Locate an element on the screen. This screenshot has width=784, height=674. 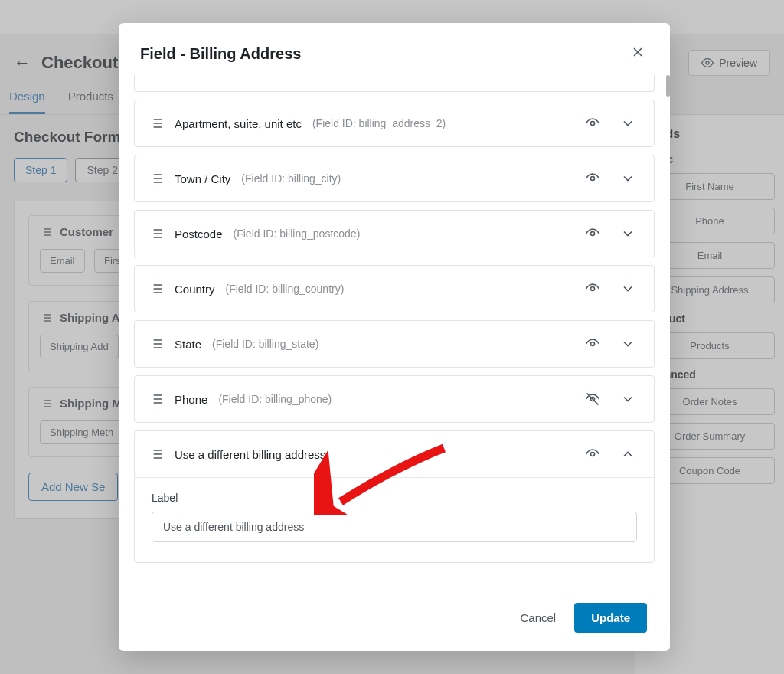
cancel-button: Cancel is located at coordinates (537, 617).